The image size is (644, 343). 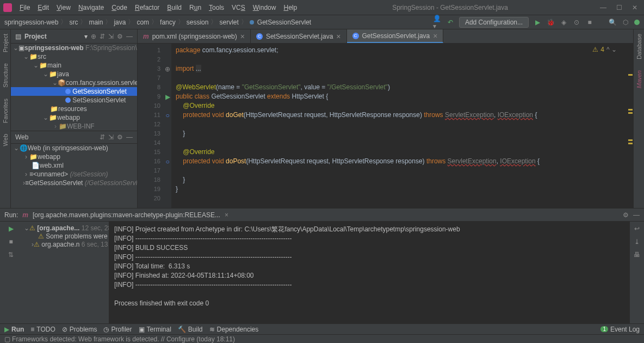 What do you see at coordinates (637, 242) in the screenshot?
I see `scroll-end-icon: ⤓` at bounding box center [637, 242].